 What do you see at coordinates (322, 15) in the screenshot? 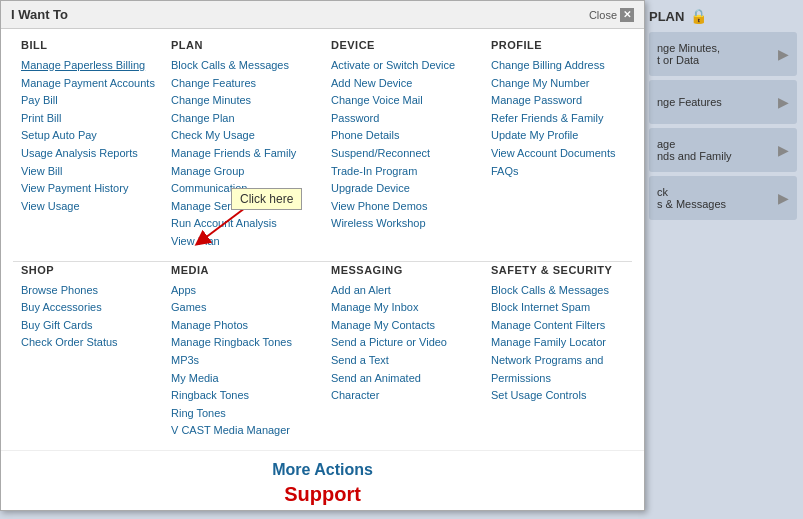
I see `panel-header: I Want To Close ✕` at bounding box center [322, 15].